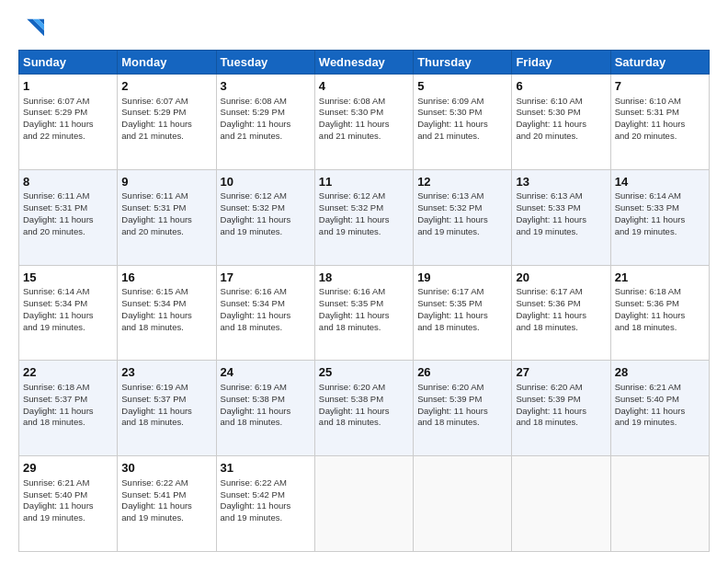 The height and width of the screenshot is (563, 728). What do you see at coordinates (660, 278) in the screenshot?
I see `day-number: 21` at bounding box center [660, 278].